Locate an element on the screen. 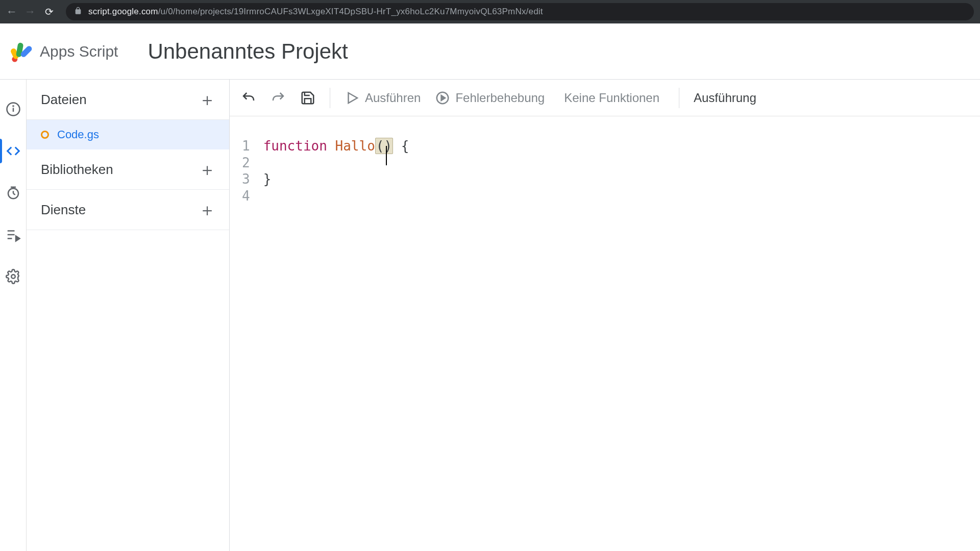  play-icon is located at coordinates (352, 98).